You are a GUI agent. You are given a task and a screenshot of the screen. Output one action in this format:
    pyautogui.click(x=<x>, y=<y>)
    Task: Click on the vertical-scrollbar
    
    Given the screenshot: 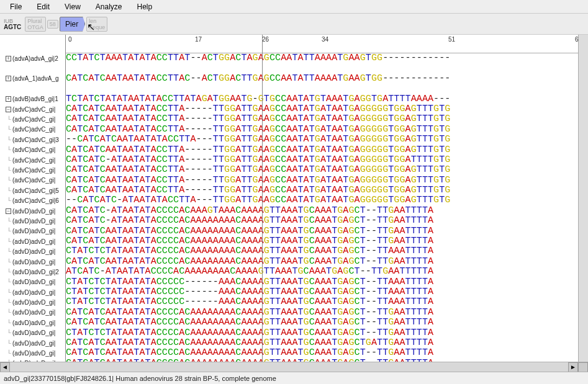 What is the action you would take?
    pyautogui.click(x=583, y=203)
    